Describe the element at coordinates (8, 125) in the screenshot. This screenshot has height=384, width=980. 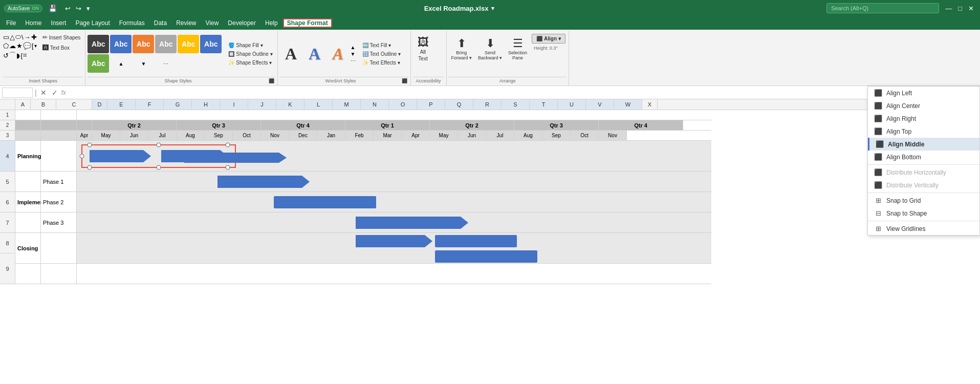
I see `row-header-2: 2` at that location.